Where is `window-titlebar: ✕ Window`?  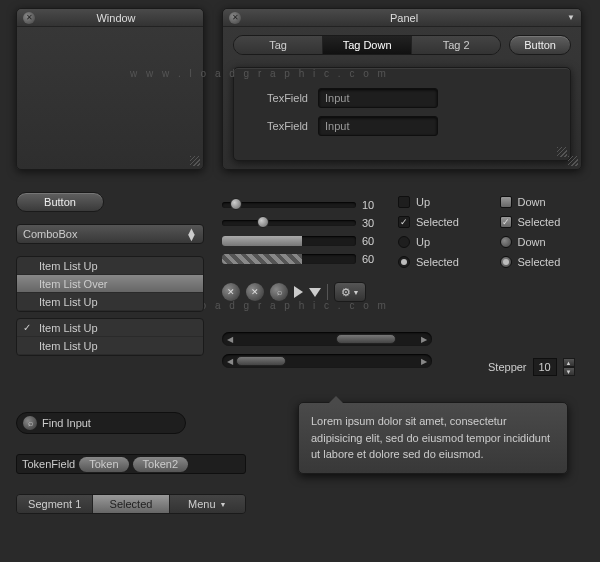
window-titlebar: ✕ Window is located at coordinates (110, 18).